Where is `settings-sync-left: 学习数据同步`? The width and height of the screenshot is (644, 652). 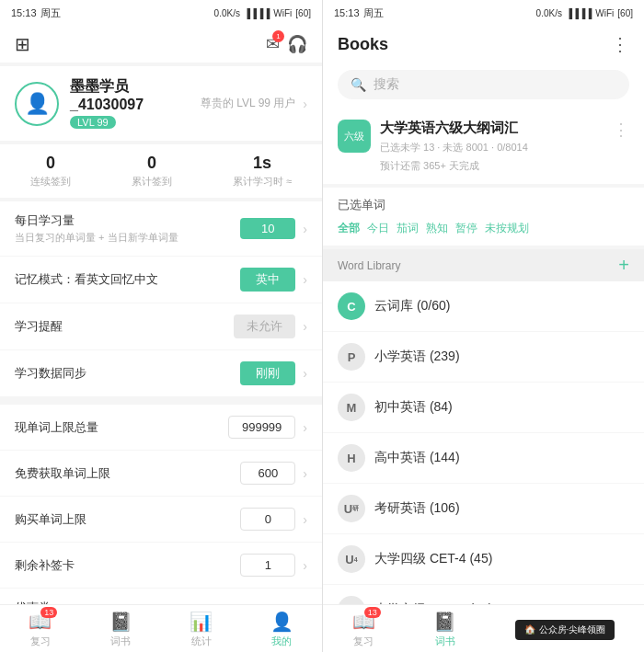
settings-sync-left: 学习数据同步 is located at coordinates (127, 373).